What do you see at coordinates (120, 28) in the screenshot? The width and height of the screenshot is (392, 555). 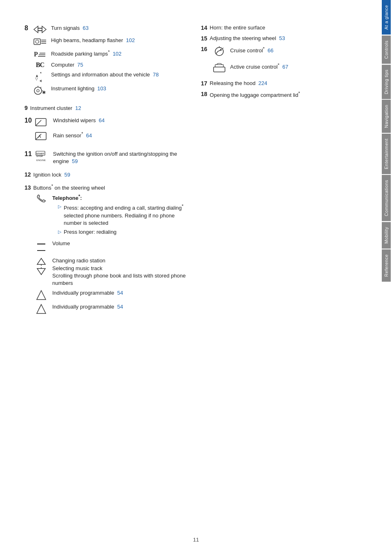 I see `turn-signals-text: Turn signals 63` at bounding box center [120, 28].